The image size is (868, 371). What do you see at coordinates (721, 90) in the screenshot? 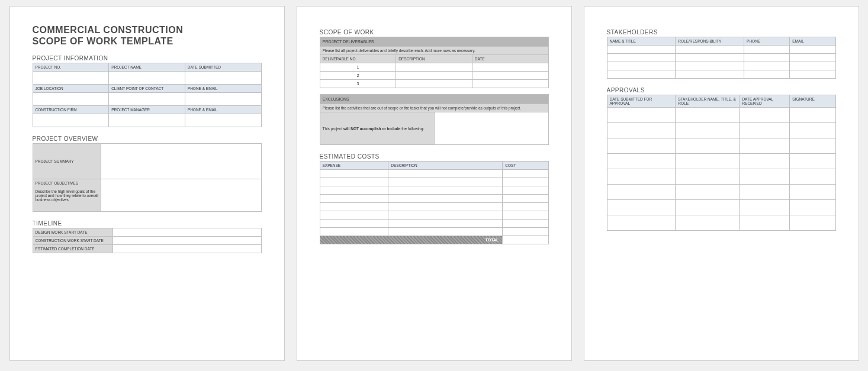
I see `section-approvals: APPROVALS` at bounding box center [721, 90].